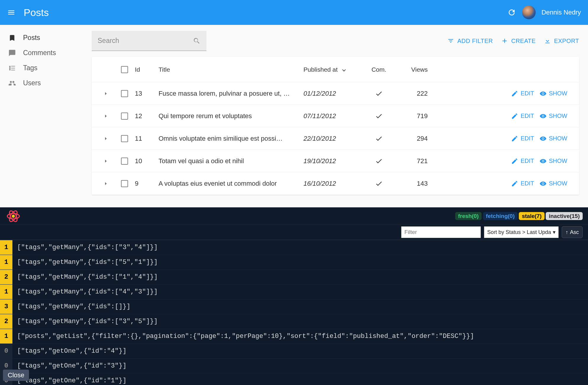 This screenshot has width=588, height=385. What do you see at coordinates (147, 94) in the screenshot?
I see `cell-id: 13` at bounding box center [147, 94].